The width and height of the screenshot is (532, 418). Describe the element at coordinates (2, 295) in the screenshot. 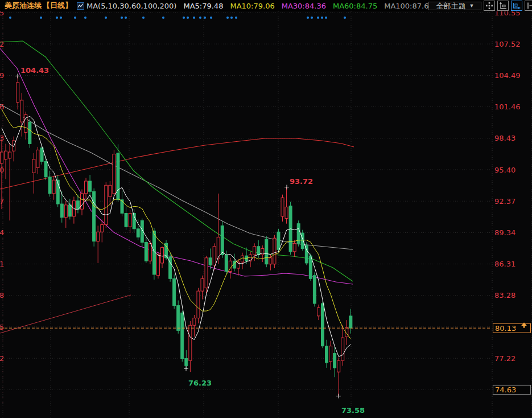

I see `axis-left-clipped-digit: 8` at that location.